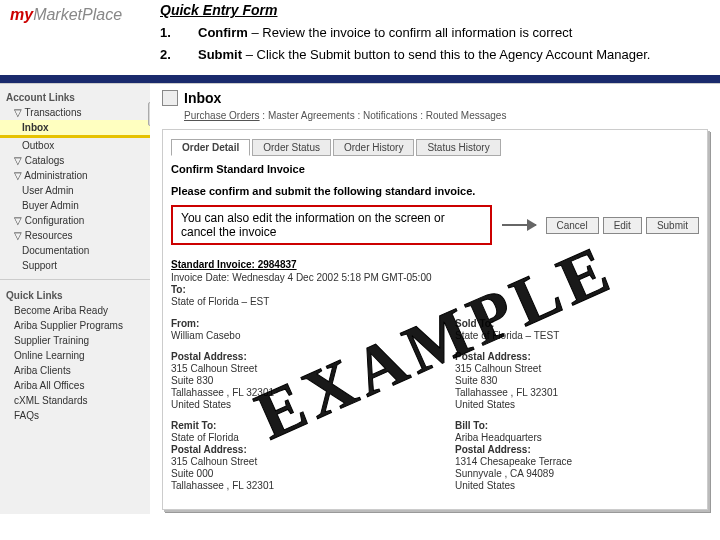 This screenshot has width=720, height=540. Describe the element at coordinates (209, 356) in the screenshot. I see `from-postal-label: Postal Address:` at that location.